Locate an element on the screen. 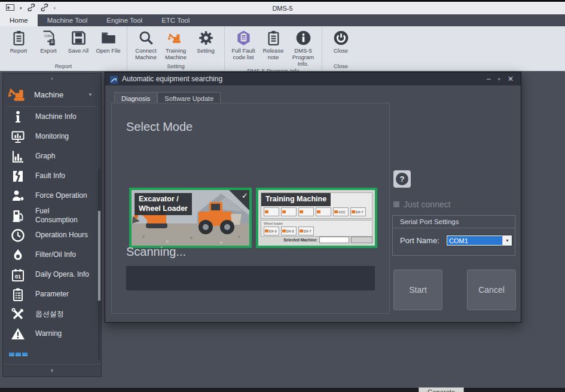  dialog-maximize-button: ▫ is located at coordinates (499, 79).